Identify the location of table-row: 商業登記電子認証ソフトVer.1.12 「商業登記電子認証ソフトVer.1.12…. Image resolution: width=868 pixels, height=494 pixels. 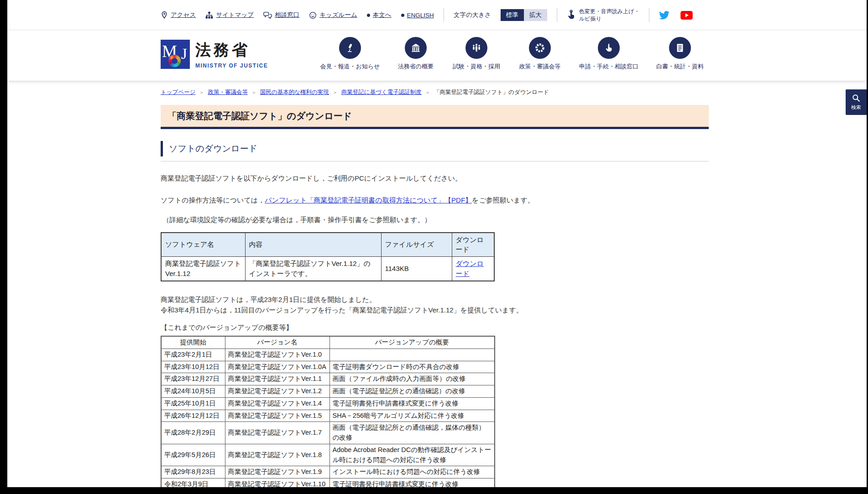
(328, 269).